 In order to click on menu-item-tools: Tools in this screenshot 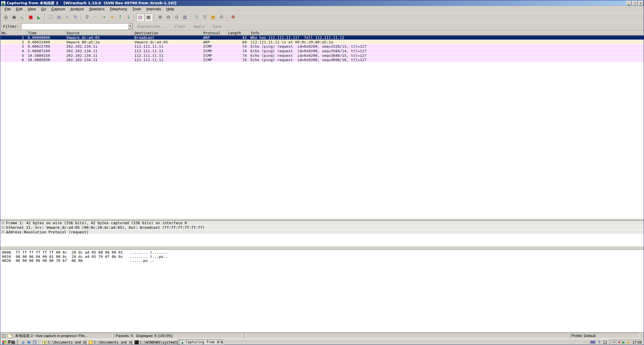, I will do `click(137, 9)`.